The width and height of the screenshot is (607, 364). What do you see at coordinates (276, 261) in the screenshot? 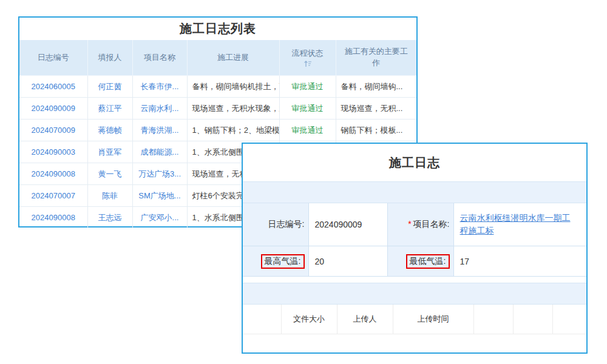
I see `max-temp-label: 最高气温:` at bounding box center [276, 261].